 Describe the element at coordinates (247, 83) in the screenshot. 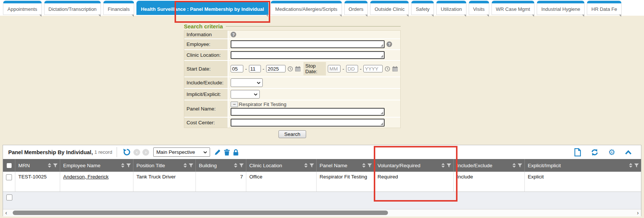

I see `include-exclude-select` at that location.